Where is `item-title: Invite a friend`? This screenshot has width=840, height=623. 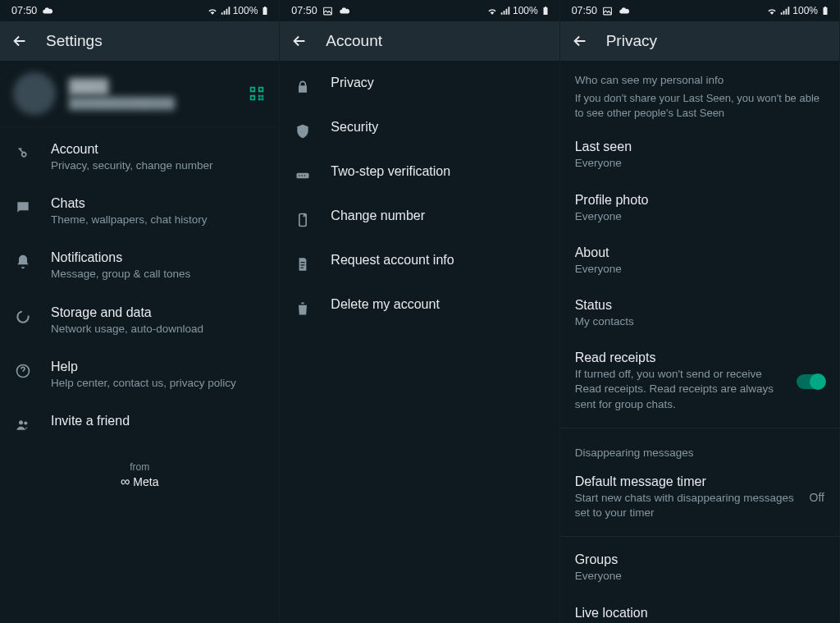 item-title: Invite a friend is located at coordinates (158, 421).